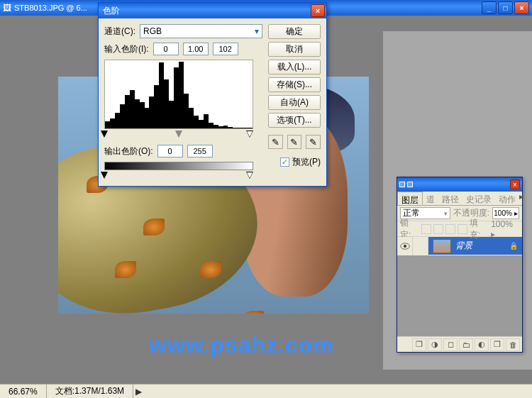 This screenshot has height=398, width=532. Describe the element at coordinates (120, 31) in the screenshot. I see `channel-label: 通道(C):` at that location.